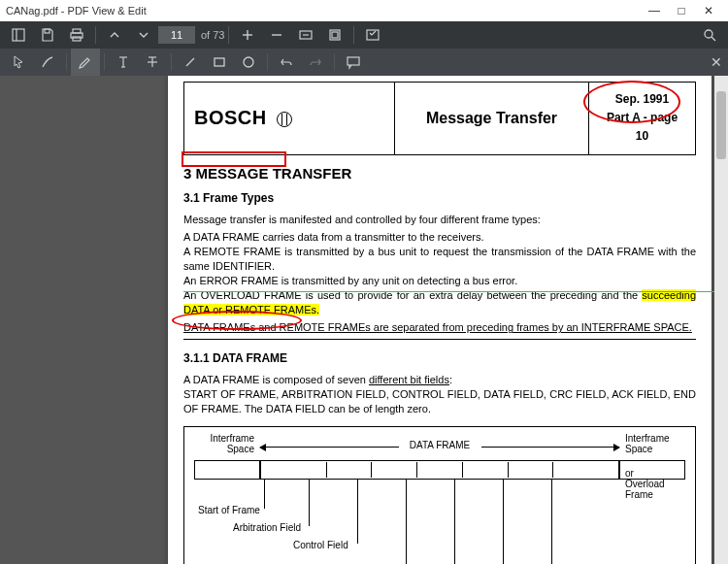  What do you see at coordinates (267, 528) in the screenshot?
I see `diagram-field-label: Arbitration Field` at bounding box center [267, 528].